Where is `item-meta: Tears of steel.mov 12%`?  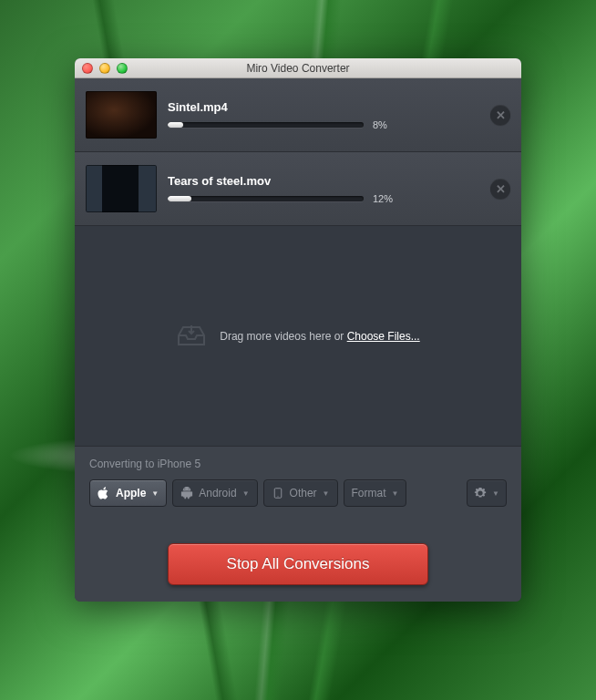 item-meta: Tears of steel.mov 12% is located at coordinates (324, 190).